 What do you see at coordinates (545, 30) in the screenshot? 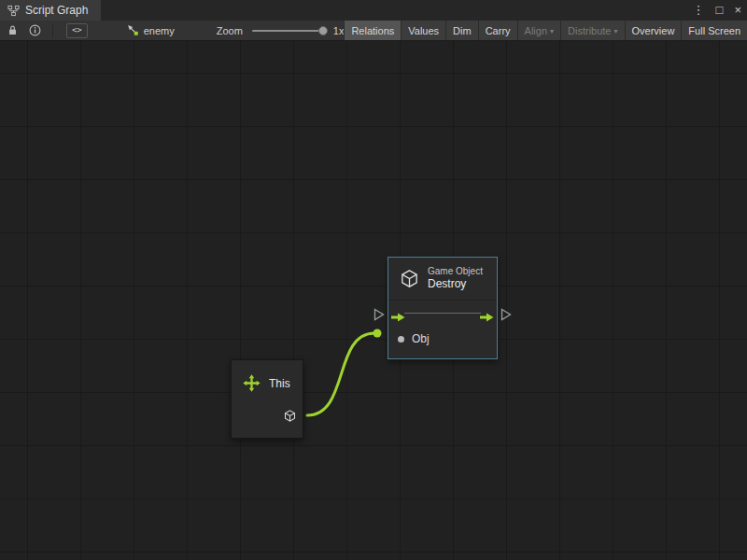
I see `toolbar-buttons: Relations Values Dim Carry Align ▾ Distr…` at bounding box center [545, 30].